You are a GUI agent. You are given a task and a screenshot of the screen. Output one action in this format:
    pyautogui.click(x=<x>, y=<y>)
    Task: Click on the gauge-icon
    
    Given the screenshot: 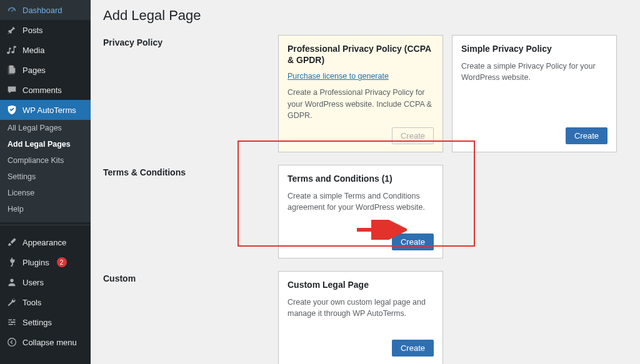 What is the action you would take?
    pyautogui.click(x=12, y=10)
    